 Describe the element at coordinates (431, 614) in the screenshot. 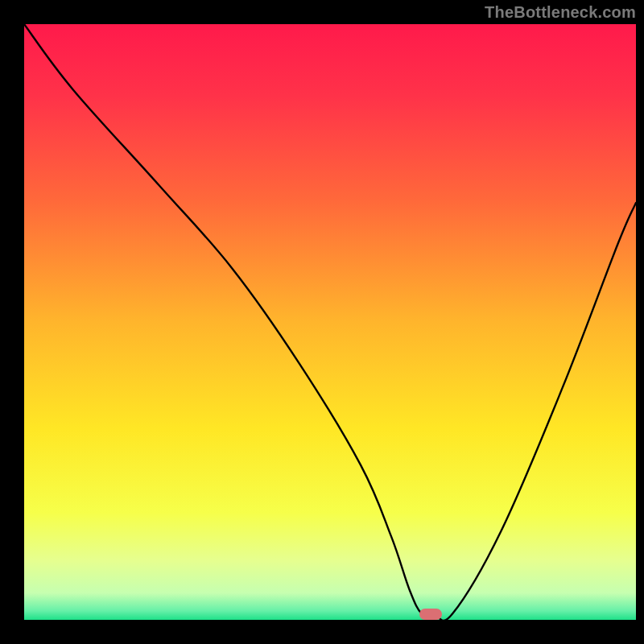

I see `highlight-marker` at that location.